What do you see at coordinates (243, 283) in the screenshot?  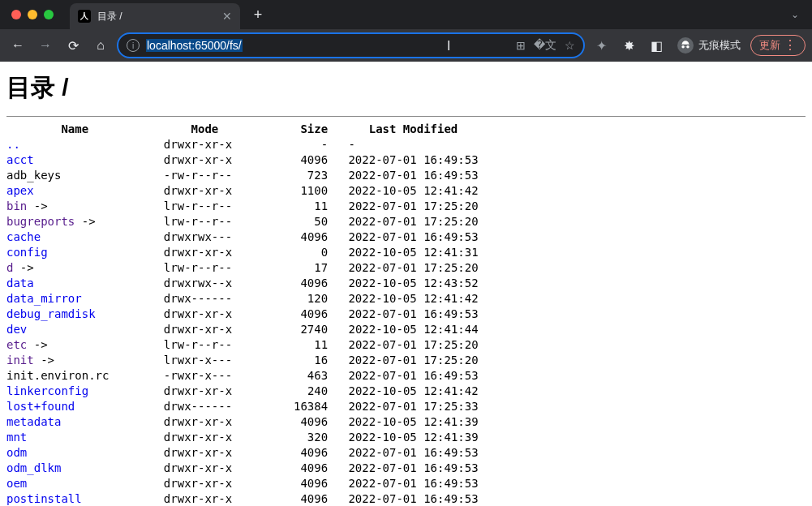 I see `listing-row: data drwxrwx--x 4096 2022-10-05 12:43:52` at bounding box center [243, 283].